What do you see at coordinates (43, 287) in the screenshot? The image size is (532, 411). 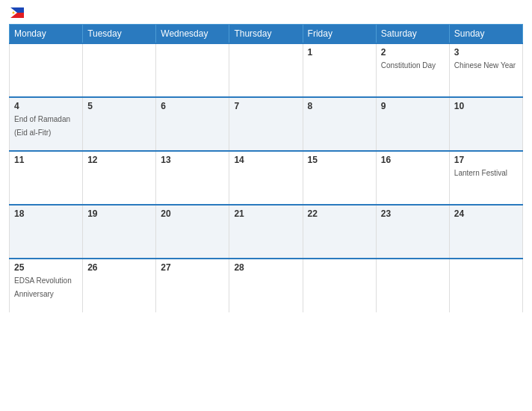 I see `day-event: EDSA Revolution Anniversary` at bounding box center [43, 287].